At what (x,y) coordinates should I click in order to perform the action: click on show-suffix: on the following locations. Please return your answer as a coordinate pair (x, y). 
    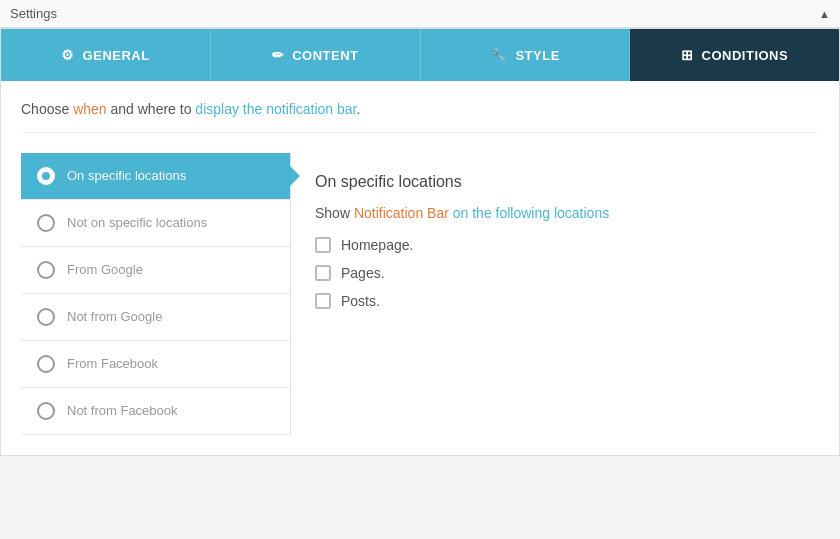
    Looking at the image, I should click on (529, 213).